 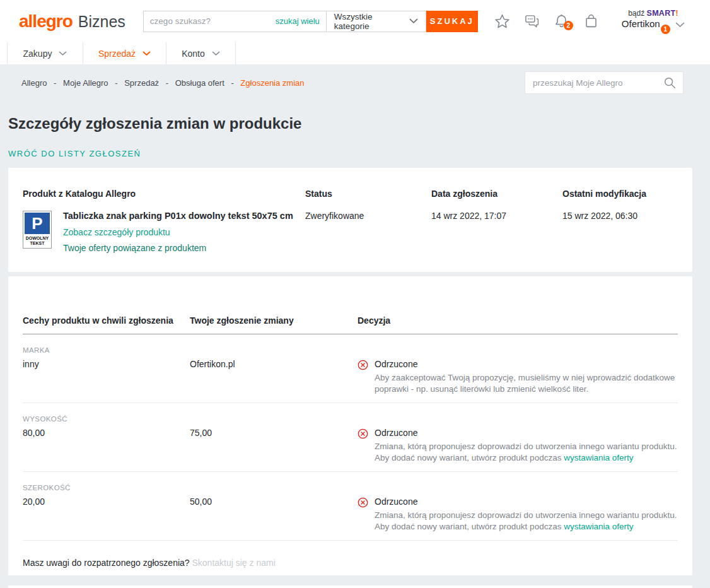 I want to click on proposed-value: 75,00, so click(x=274, y=445).